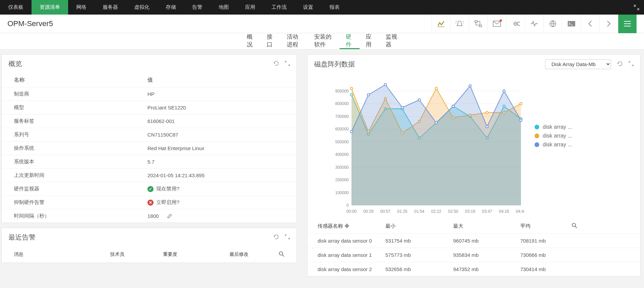 The height and width of the screenshot is (288, 644). Describe the element at coordinates (62, 255) in the screenshot. I see `alarm-col-msg: 消息` at that location.